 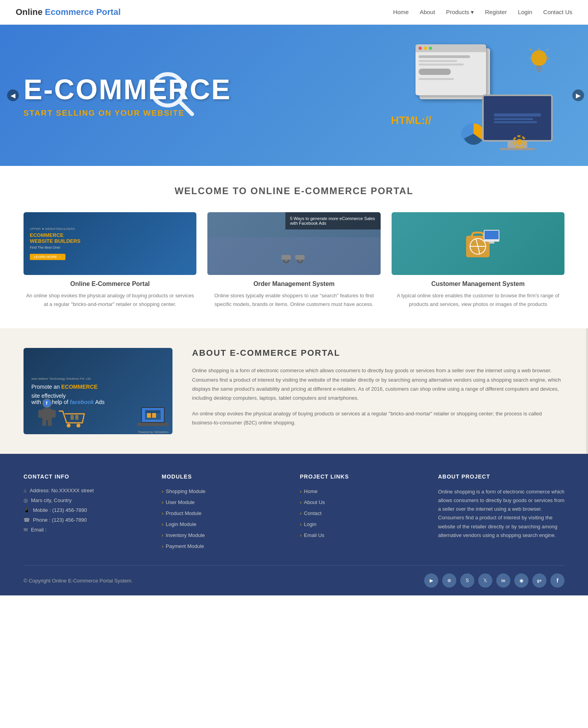 I want to click on card-customer-image, so click(x=478, y=244).